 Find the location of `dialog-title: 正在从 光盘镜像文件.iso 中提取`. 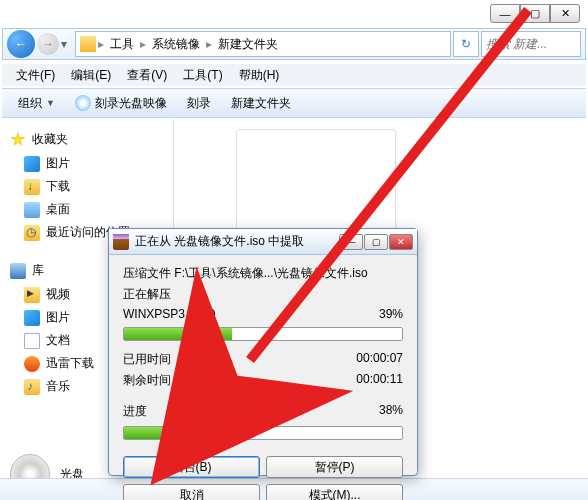

dialog-title: 正在从 光盘镜像文件.iso 中提取 is located at coordinates (234, 242).